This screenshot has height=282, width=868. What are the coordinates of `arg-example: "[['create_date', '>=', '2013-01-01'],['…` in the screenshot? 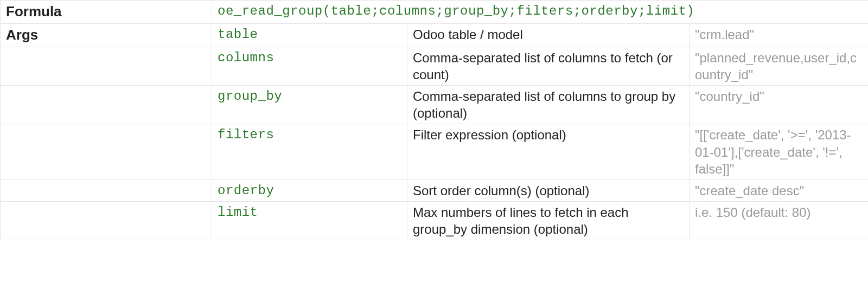 It's located at (779, 152).